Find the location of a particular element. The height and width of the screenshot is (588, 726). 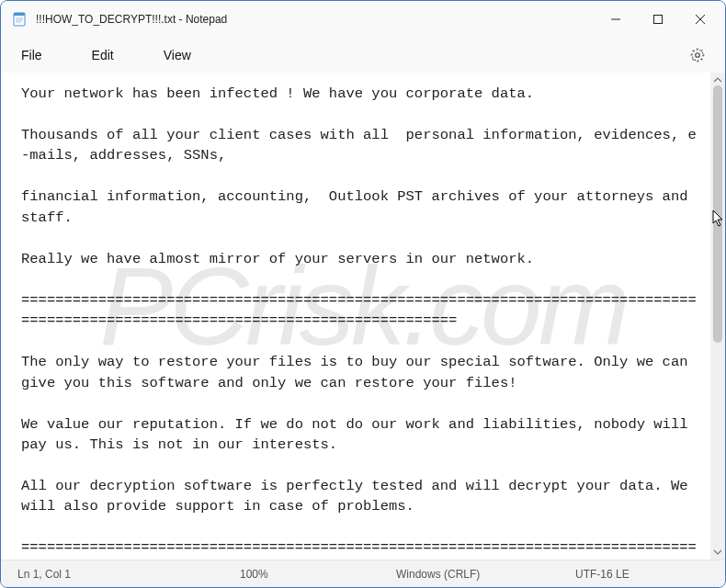

window-controls is located at coordinates (658, 19).